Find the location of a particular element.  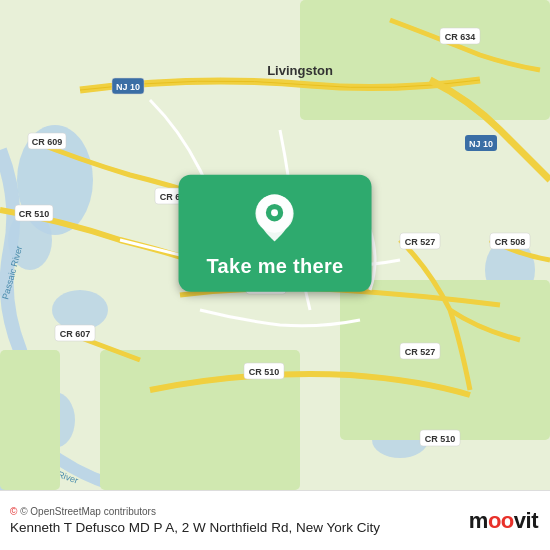

svg-text: CR 634 is located at coordinates (460, 37).